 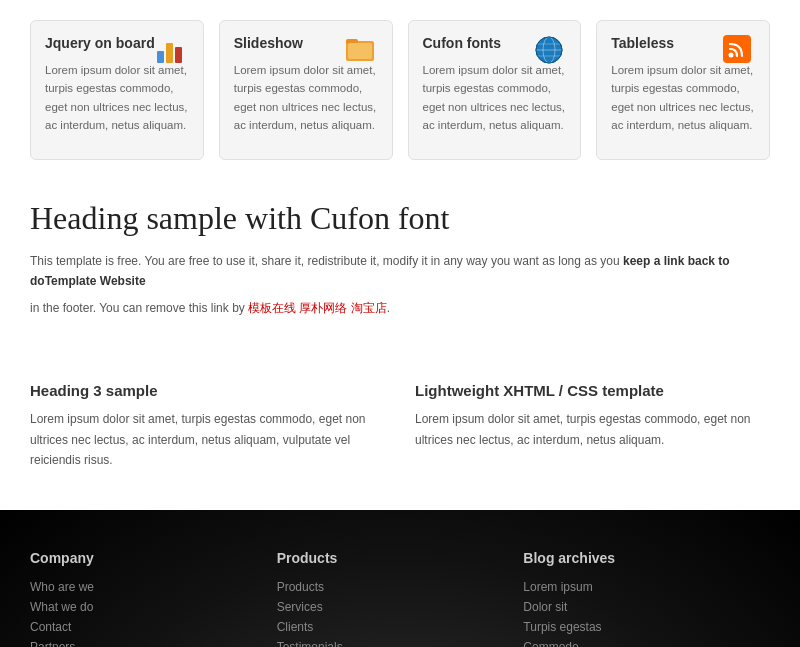 What do you see at coordinates (154, 644) in the screenshot?
I see `footer-company-link-3: Partners` at bounding box center [154, 644].